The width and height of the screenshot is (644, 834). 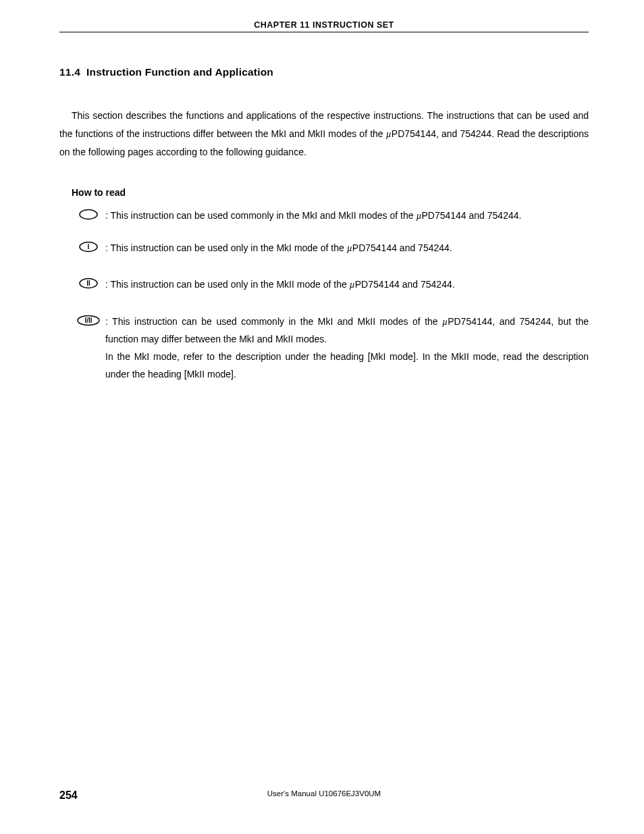 I want to click on ellipse-icon-i: I, so click(x=88, y=247).